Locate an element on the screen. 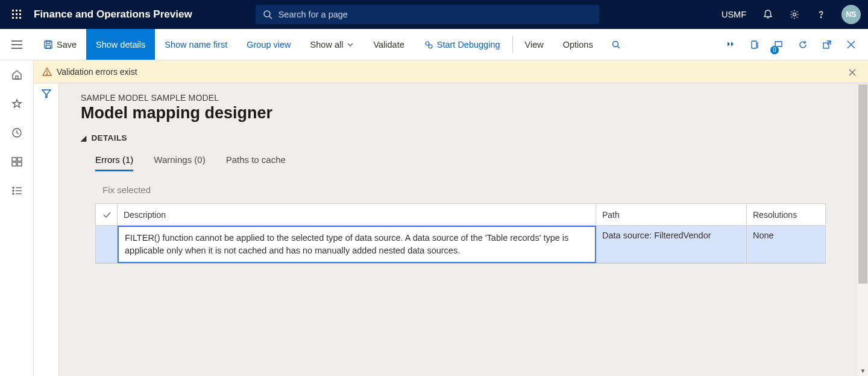  options-button: Options is located at coordinates (578, 45).